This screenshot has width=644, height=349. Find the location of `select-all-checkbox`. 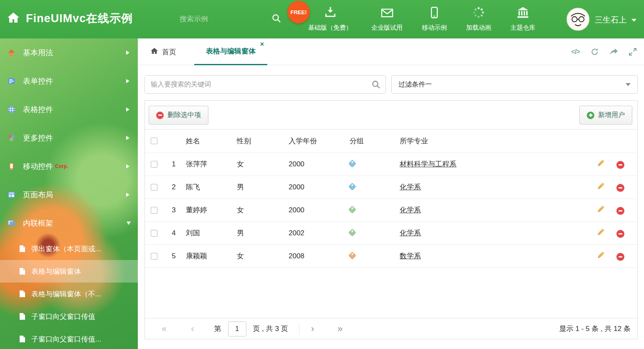

select-all-checkbox is located at coordinates (154, 141).